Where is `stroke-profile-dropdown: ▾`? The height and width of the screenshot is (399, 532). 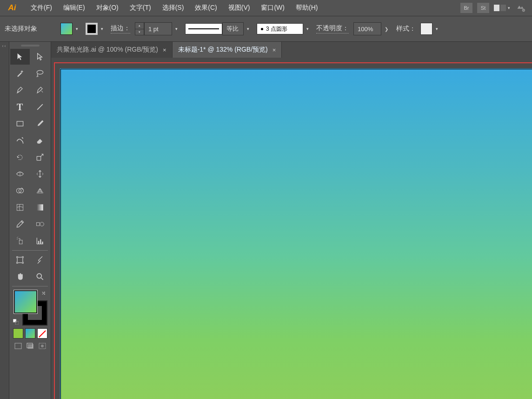
stroke-profile-dropdown: ▾ is located at coordinates (248, 29).